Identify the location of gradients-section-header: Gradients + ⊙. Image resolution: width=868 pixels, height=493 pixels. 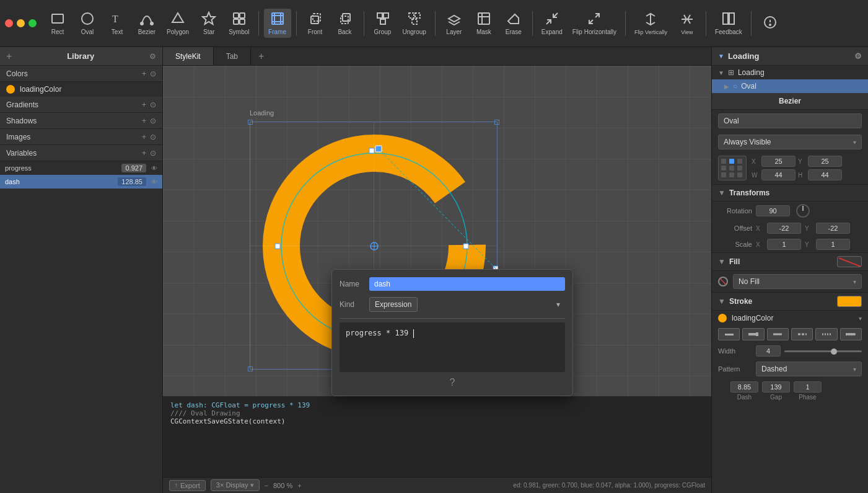
(81, 105).